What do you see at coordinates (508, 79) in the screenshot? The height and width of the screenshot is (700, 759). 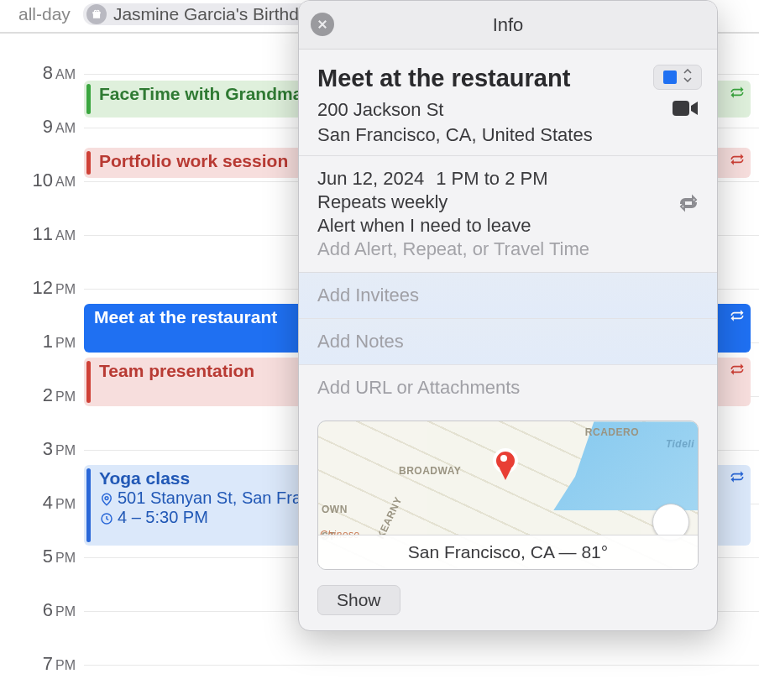 I see `event-name: Meet at the restaurant` at bounding box center [508, 79].